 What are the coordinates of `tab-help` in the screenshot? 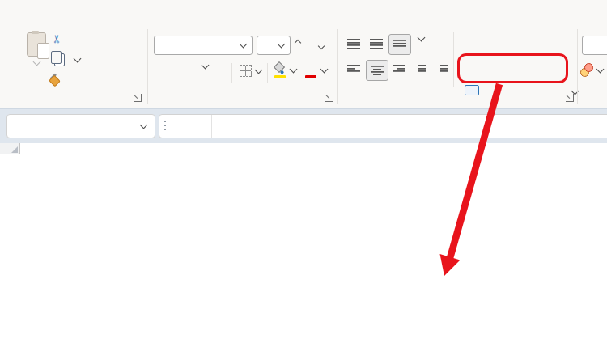 It's located at (189, 12).